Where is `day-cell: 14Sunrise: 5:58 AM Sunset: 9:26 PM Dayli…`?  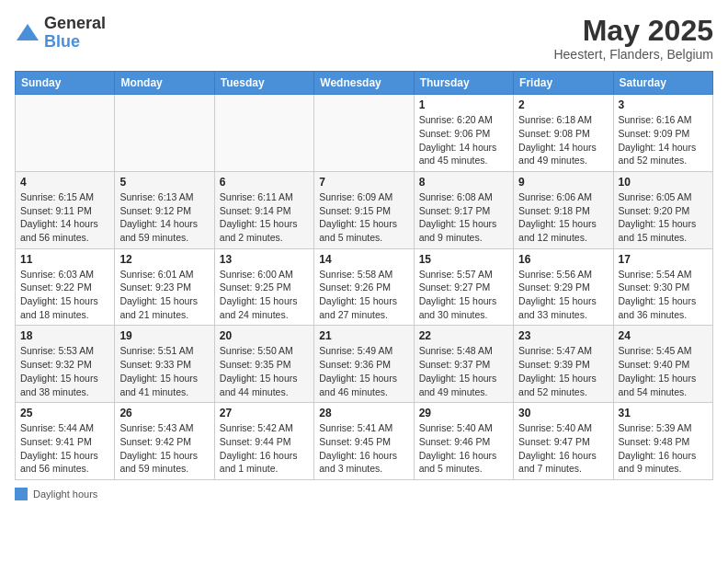
day-cell: 14Sunrise: 5:58 AM Sunset: 9:26 PM Dayli… is located at coordinates (364, 287).